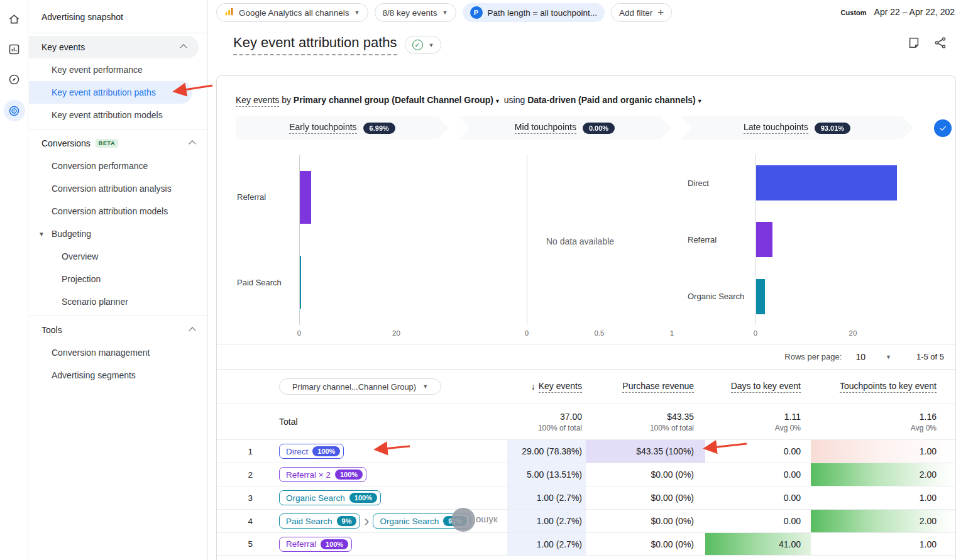 The width and height of the screenshot is (956, 560). I want to click on rows-per-page-value: 10, so click(860, 357).